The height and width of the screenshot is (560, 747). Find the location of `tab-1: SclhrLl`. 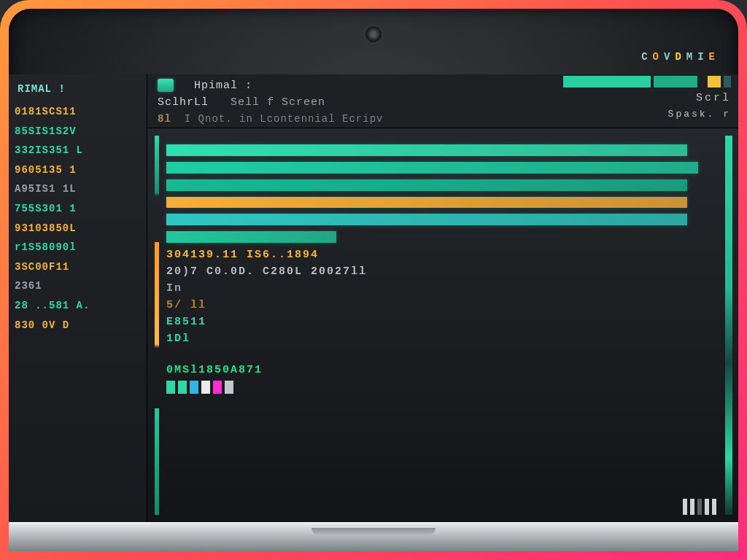

tab-1: SclhrLl is located at coordinates (183, 102).